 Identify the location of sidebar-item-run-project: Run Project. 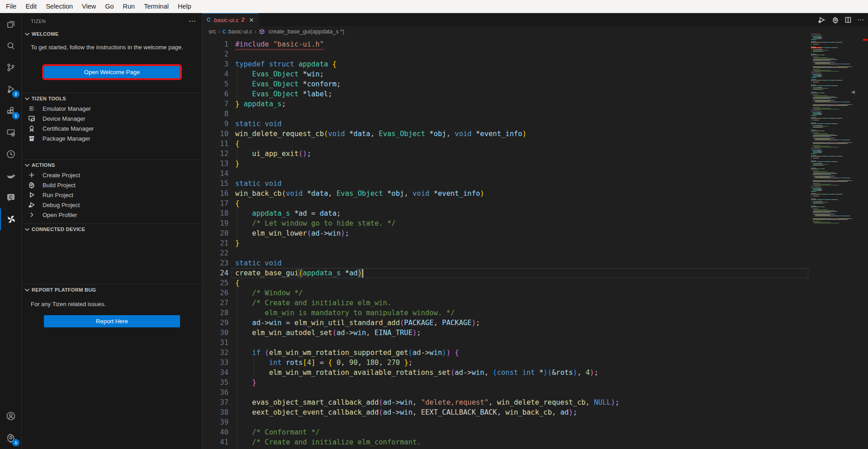
(112, 195).